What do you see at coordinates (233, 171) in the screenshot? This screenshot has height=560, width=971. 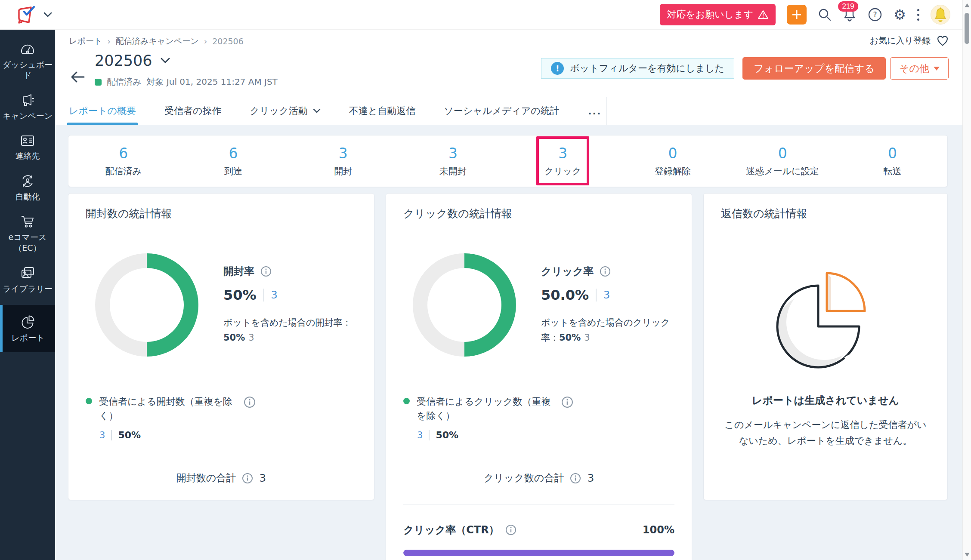 I see `stat-label: 到達` at bounding box center [233, 171].